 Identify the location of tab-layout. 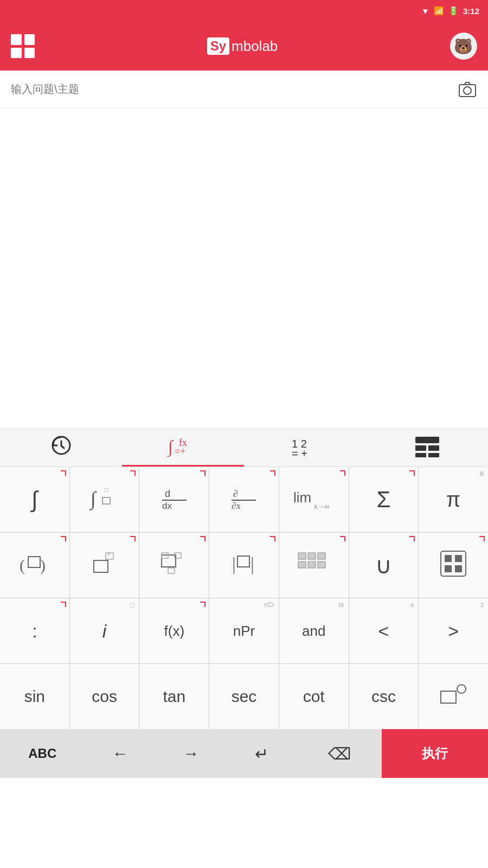
(427, 448).